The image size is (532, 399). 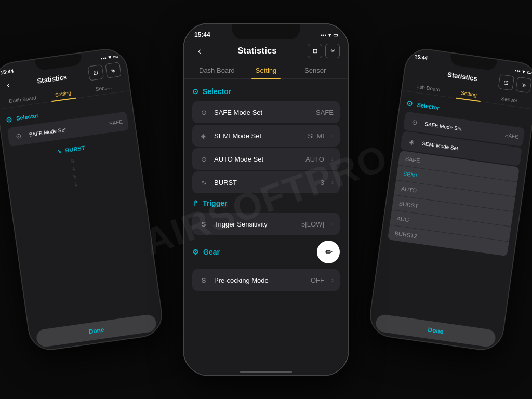 I want to click on right-header-icons: ⊡ ✳, so click(x=515, y=84).